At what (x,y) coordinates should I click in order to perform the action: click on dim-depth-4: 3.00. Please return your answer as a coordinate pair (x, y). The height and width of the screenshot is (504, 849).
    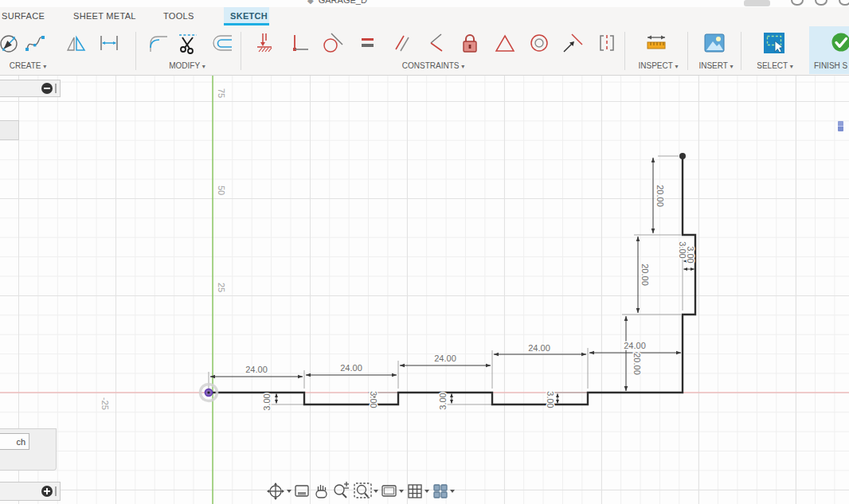
    Looking at the image, I should click on (550, 400).